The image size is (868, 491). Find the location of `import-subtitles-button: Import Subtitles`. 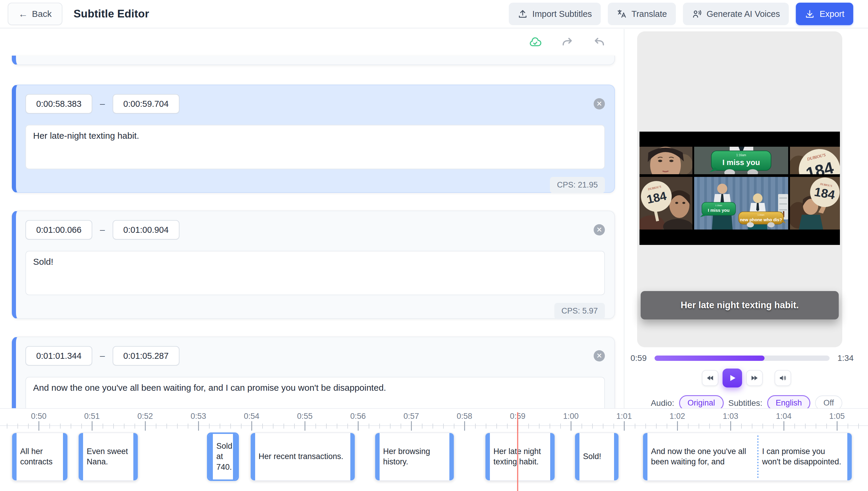

import-subtitles-button: Import Subtitles is located at coordinates (555, 14).